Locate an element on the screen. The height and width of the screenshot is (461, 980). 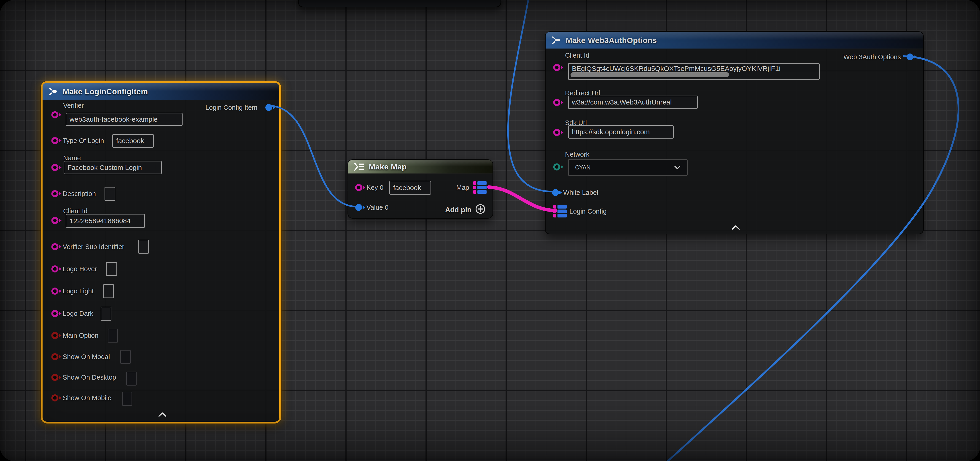
input-pin-show-on-modal is located at coordinates (57, 357).